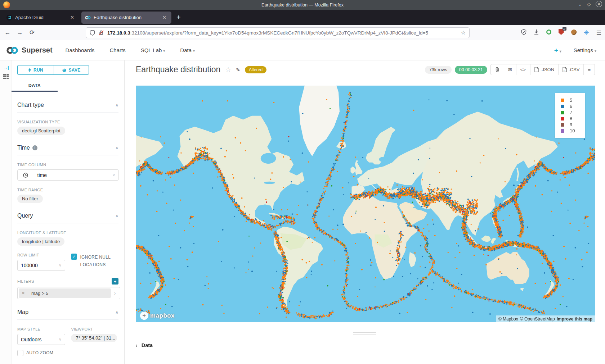 The height and width of the screenshot is (364, 605). What do you see at coordinates (144, 316) in the screenshot?
I see `mapbox-icon: ✦` at bounding box center [144, 316].